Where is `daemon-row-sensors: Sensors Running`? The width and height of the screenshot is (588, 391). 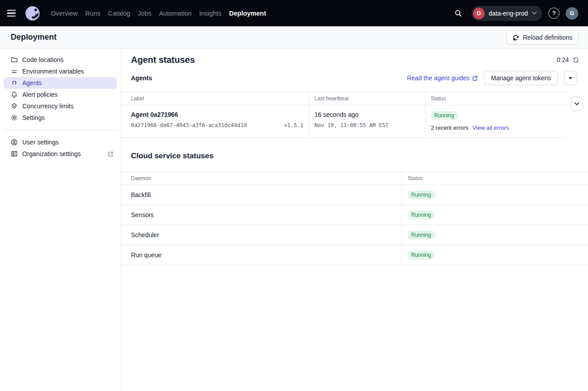
daemon-row-sensors: Sensors Running is located at coordinates (355, 215).